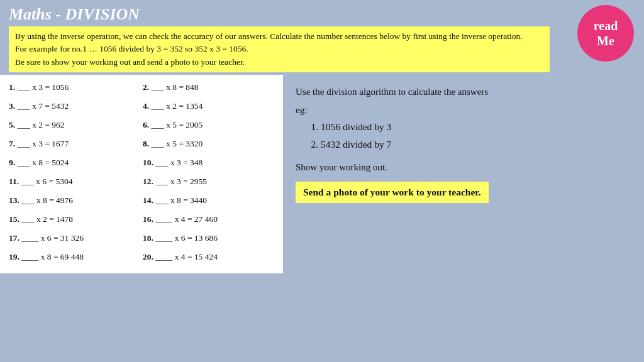 This screenshot has height=362, width=644. What do you see at coordinates (148, 256) in the screenshot?
I see `question-number: 20.` at bounding box center [148, 256].